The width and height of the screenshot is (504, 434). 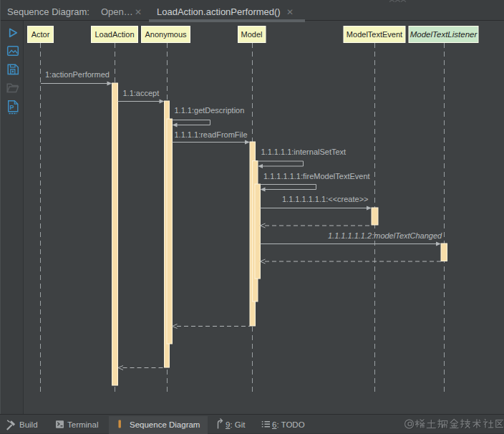 I want to click on svg-text: ModelTextEvent, so click(x=374, y=34).